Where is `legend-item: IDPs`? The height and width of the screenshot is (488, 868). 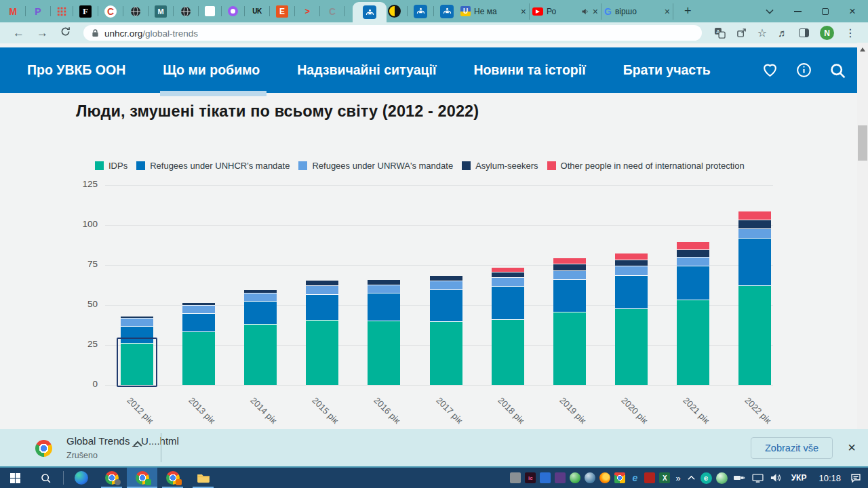
legend-item: IDPs is located at coordinates (111, 165).